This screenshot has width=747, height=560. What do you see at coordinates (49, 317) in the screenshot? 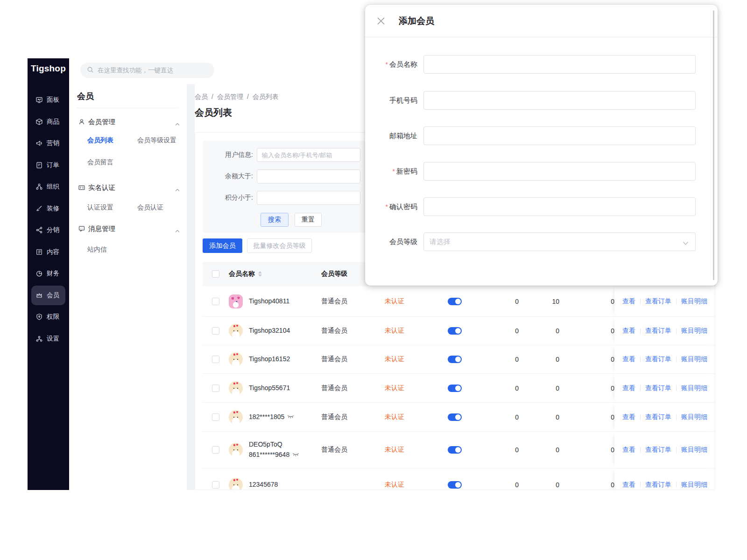
I see `sidebar-item-permission: 权限` at bounding box center [49, 317].